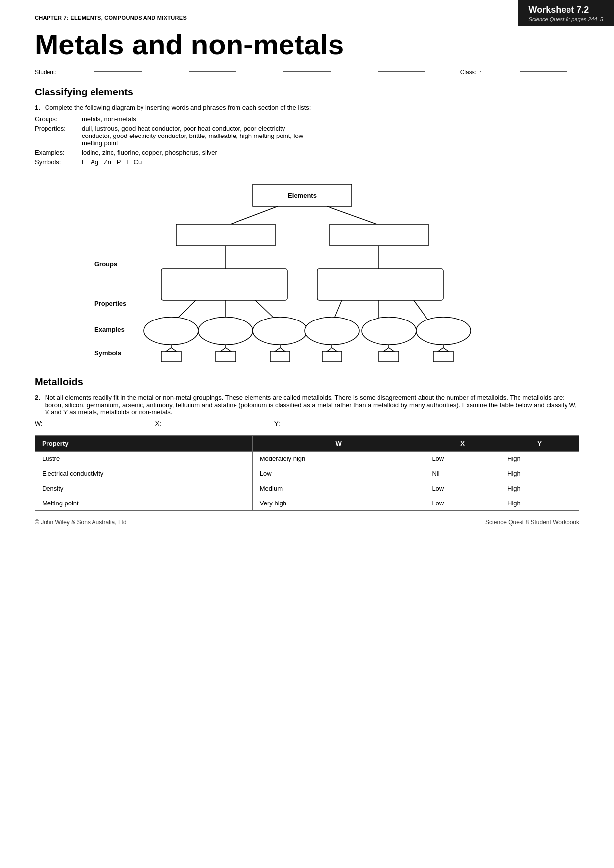 This screenshot has height=868, width=614. I want to click on page-title: Metals and non-metals, so click(307, 45).